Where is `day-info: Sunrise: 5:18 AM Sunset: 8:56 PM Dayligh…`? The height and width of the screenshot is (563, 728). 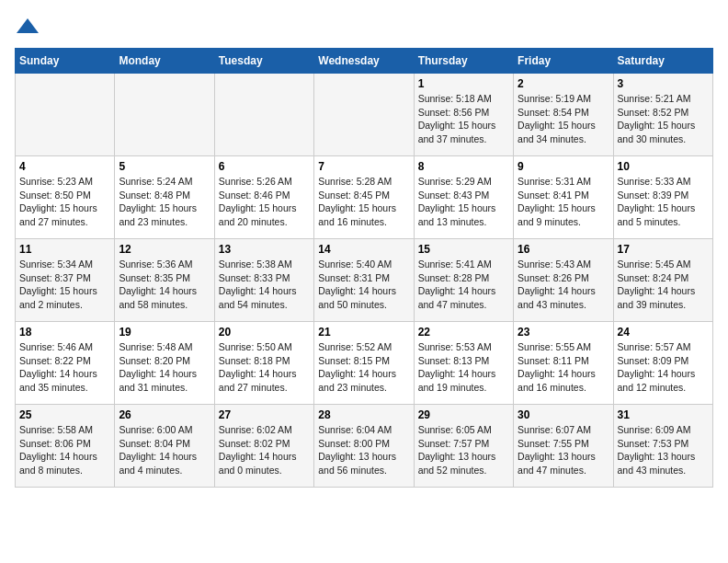
day-info: Sunrise: 5:18 AM Sunset: 8:56 PM Dayligh… is located at coordinates (463, 120).